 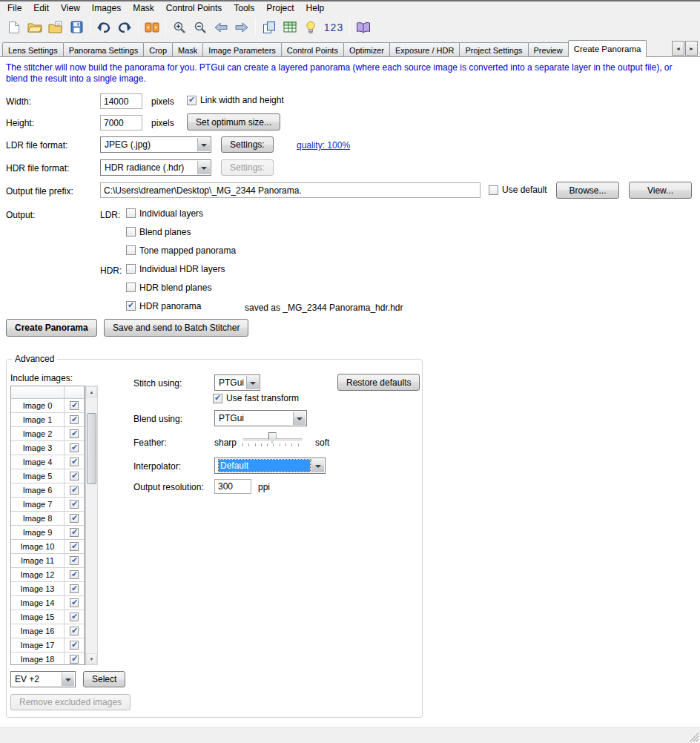 What do you see at coordinates (311, 27) in the screenshot?
I see `optimizer-button` at bounding box center [311, 27].